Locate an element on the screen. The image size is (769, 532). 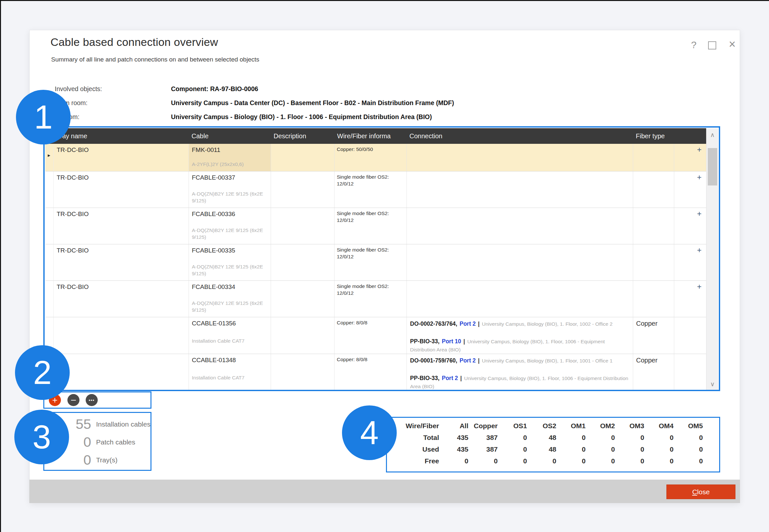
port-link: Port 10 is located at coordinates (451, 341).